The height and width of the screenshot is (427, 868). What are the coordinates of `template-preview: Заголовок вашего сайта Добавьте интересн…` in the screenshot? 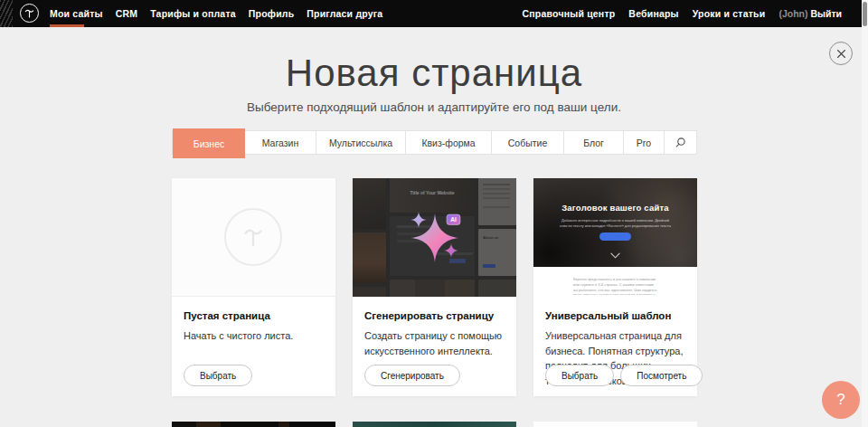 It's located at (615, 237).